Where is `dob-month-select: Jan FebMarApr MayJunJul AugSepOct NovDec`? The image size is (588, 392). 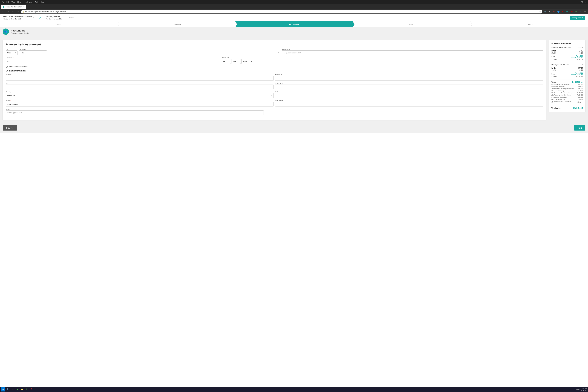 dob-month-select: Jan FebMarApr MayJunJul AugSepOct NovDec is located at coordinates (236, 62).